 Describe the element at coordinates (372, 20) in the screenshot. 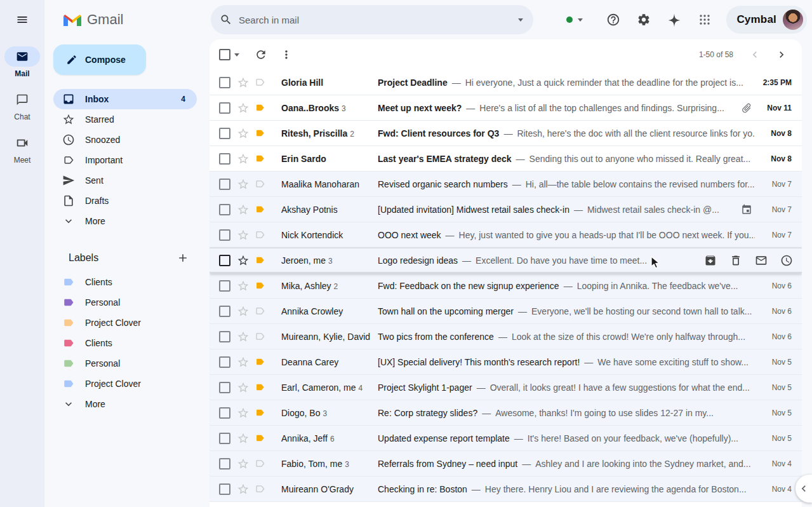

I see `search-bar` at that location.